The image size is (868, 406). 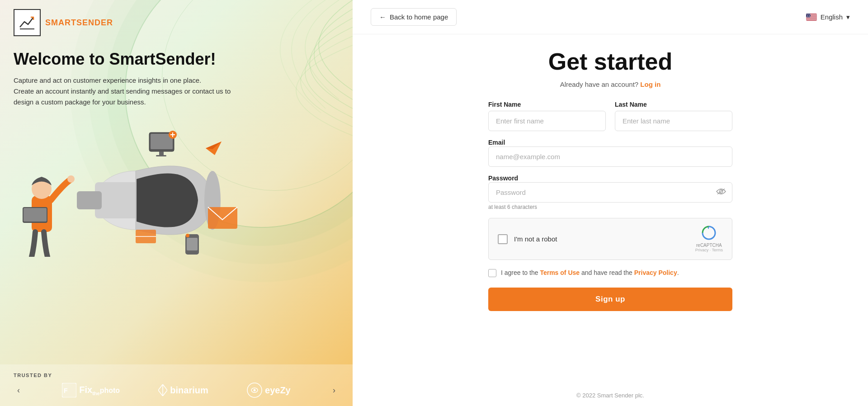 I want to click on toggle-password-icon, so click(x=721, y=193).